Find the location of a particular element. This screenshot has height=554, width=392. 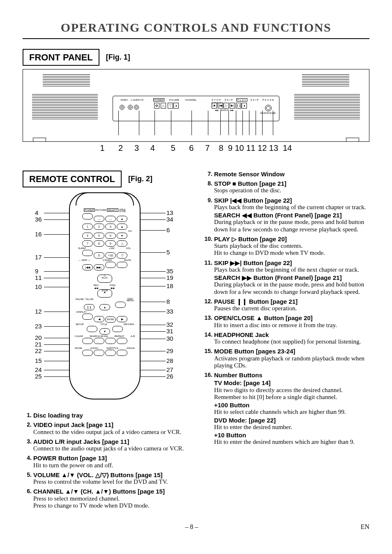

rbtn-9: 9 is located at coordinates (111, 243).